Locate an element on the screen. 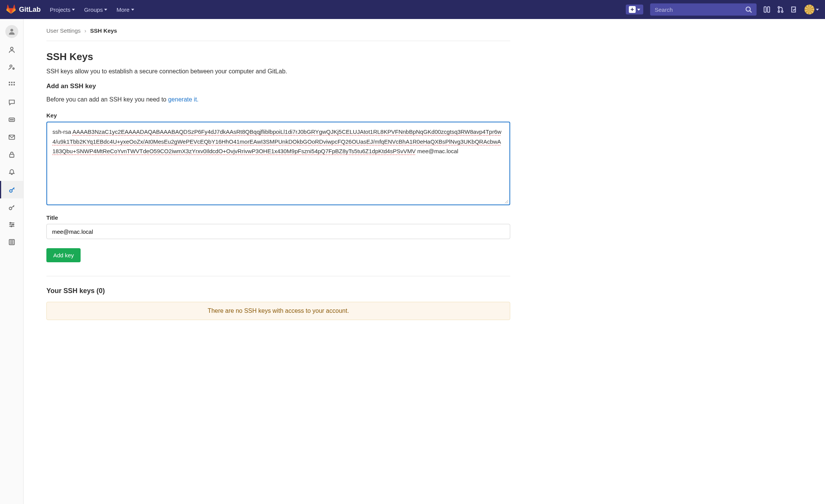  top-navbar: GitLab Projects Groups More + is located at coordinates (412, 10).